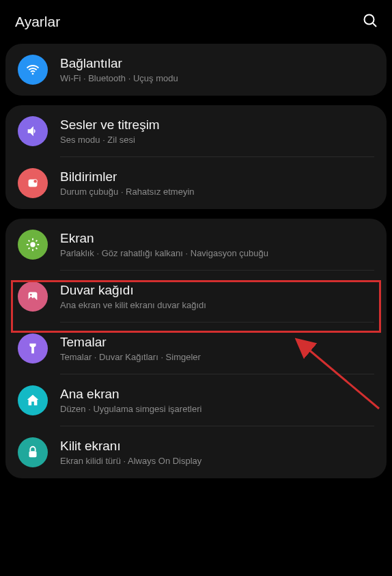 Image resolution: width=392 pixels, height=576 pixels. Describe the element at coordinates (196, 245) in the screenshot. I see `settings-item-display: Ekran Parlaklık · Göz rahatlığı kalkanı …` at that location.